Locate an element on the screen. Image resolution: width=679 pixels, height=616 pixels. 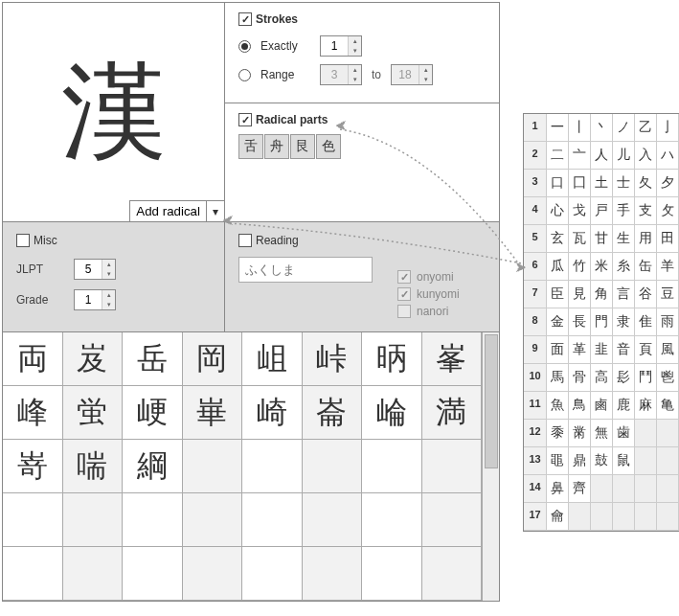
result-cell: 蛍 is located at coordinates (94, 413).